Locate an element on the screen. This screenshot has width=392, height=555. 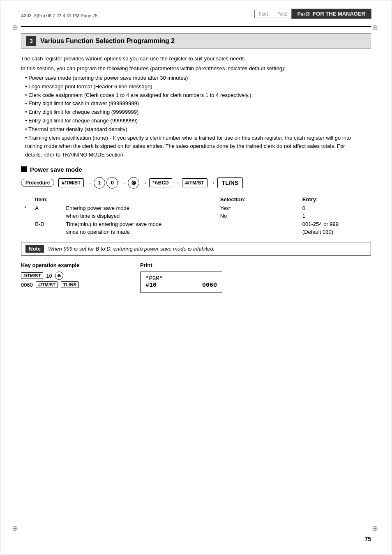
key-op-right: Print *PGM* #10 0060 is located at coordinates (181, 277).